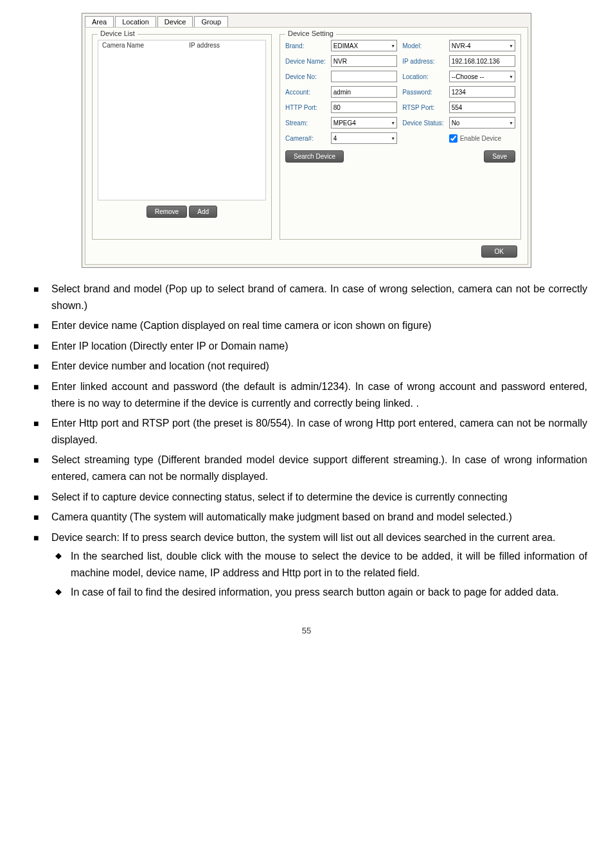 This screenshot has width=613, height=868. Describe the element at coordinates (423, 93) in the screenshot. I see `password-label: Password:` at that location.